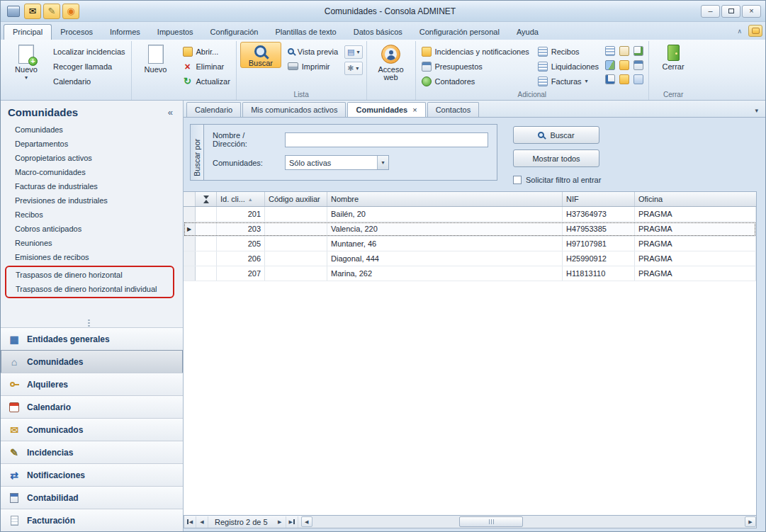 The width and height of the screenshot is (766, 532). Describe the element at coordinates (92, 130) in the screenshot. I see `sidebar-item-comunidades: Comunidades` at that location.